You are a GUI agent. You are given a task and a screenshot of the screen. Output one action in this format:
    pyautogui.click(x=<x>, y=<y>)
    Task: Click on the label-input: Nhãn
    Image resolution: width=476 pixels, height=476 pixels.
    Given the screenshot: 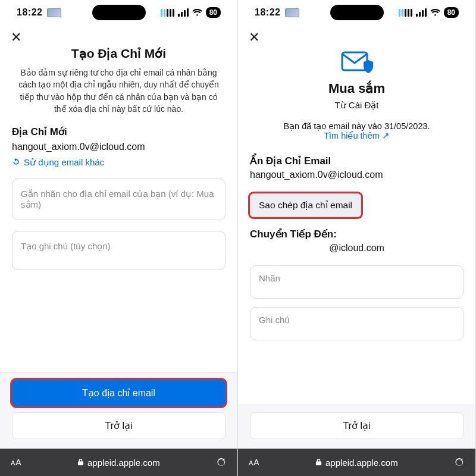 What is the action you would take?
    pyautogui.click(x=357, y=282)
    